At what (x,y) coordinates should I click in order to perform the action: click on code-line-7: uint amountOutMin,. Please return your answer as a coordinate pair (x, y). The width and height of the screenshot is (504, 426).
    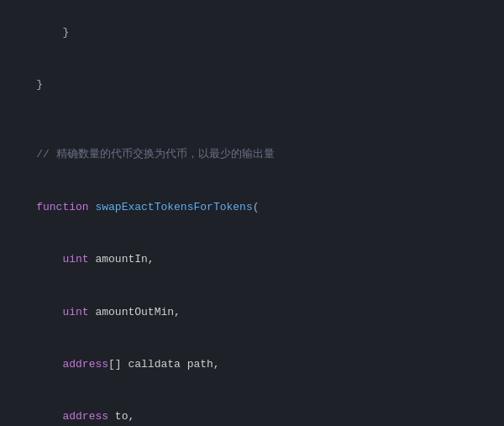
    Looking at the image, I should click on (252, 313).